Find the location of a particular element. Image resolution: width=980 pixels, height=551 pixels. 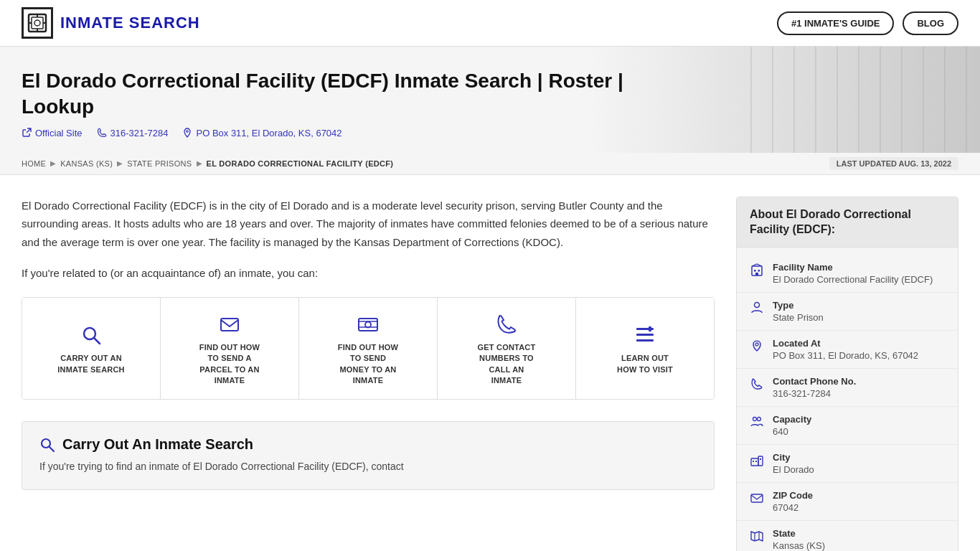

phone-value: 316-321-7284 is located at coordinates (814, 393).